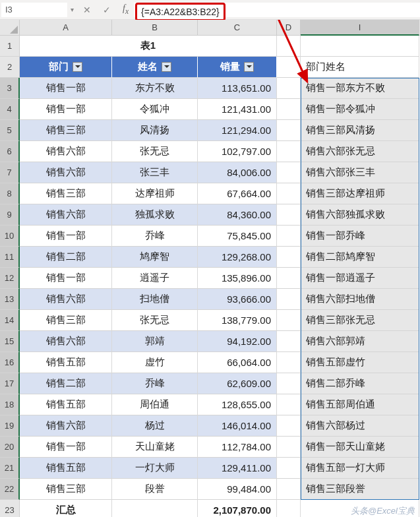 The width and height of the screenshot is (420, 517). I want to click on cell-name: 杨过, so click(155, 426).